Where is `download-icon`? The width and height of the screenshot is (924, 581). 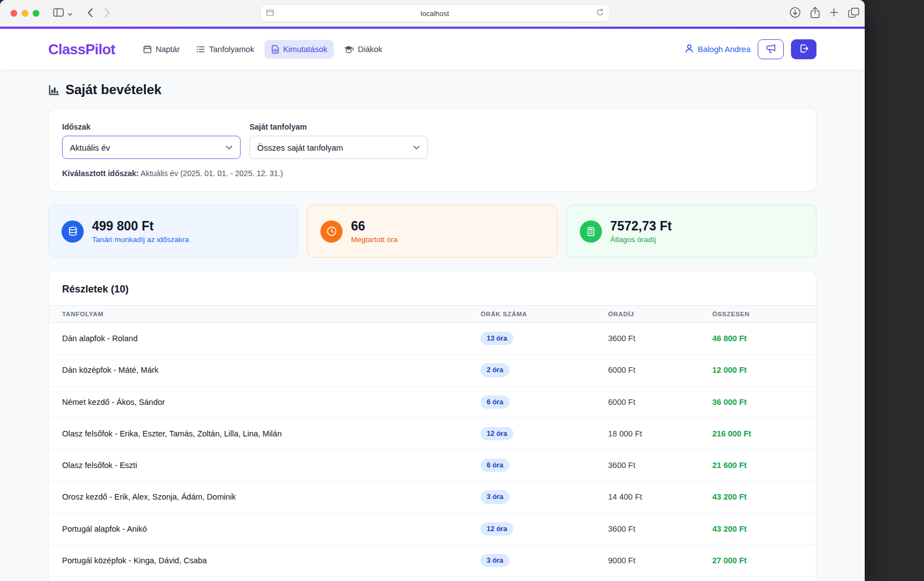
download-icon is located at coordinates (795, 13).